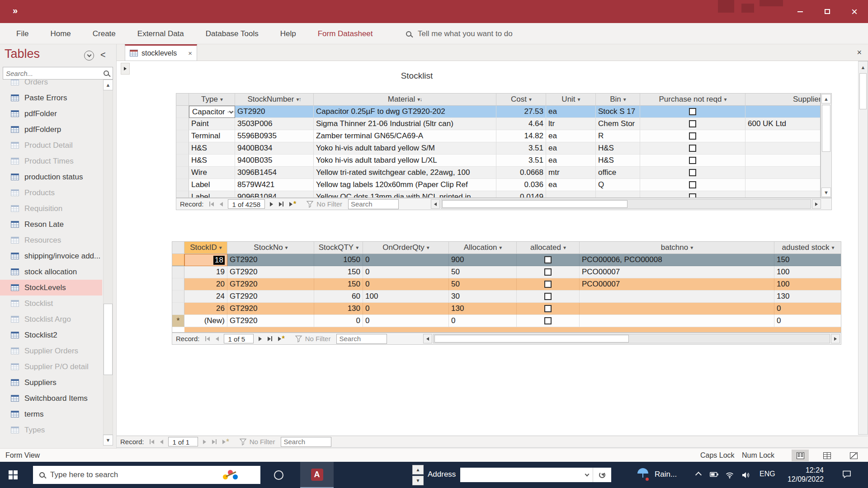 The width and height of the screenshot is (868, 488). Describe the element at coordinates (746, 475) in the screenshot. I see `speaker-icon` at that location.